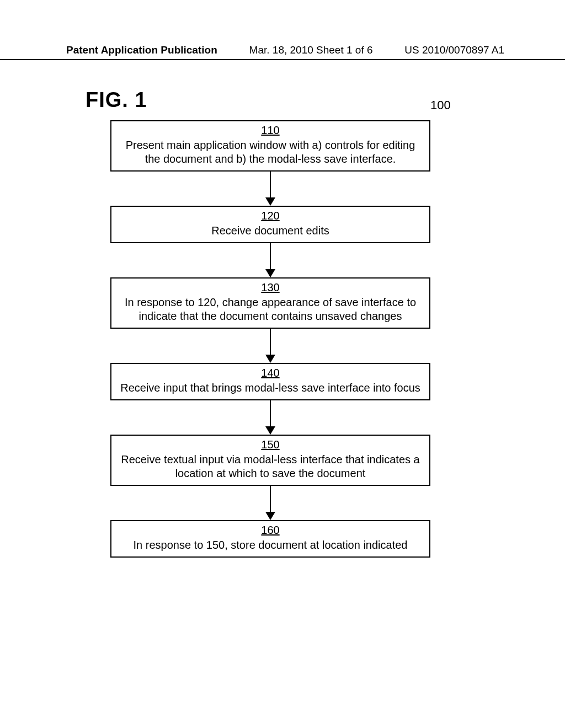 The width and height of the screenshot is (565, 728). Describe the element at coordinates (270, 373) in the screenshot. I see `step-number: 140` at that location.